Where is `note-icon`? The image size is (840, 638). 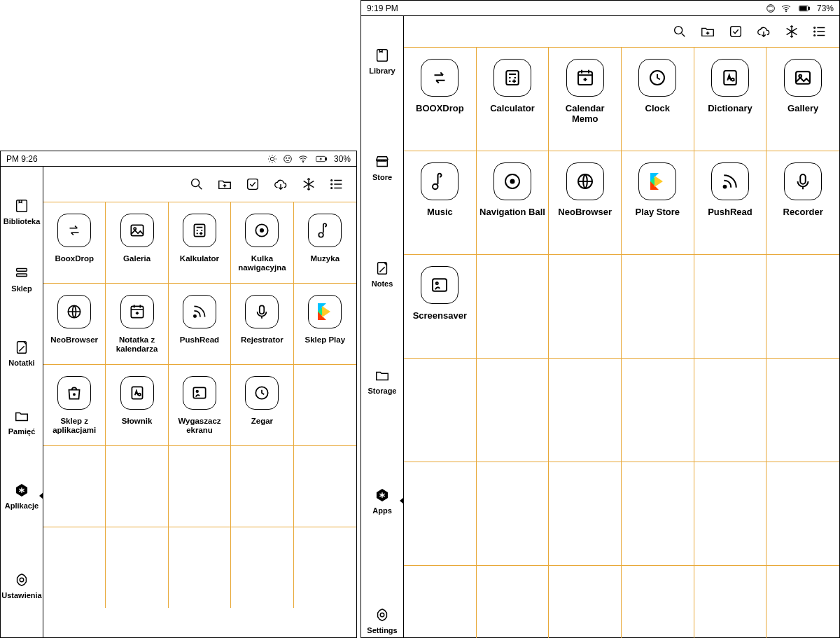
note-icon is located at coordinates (22, 347).